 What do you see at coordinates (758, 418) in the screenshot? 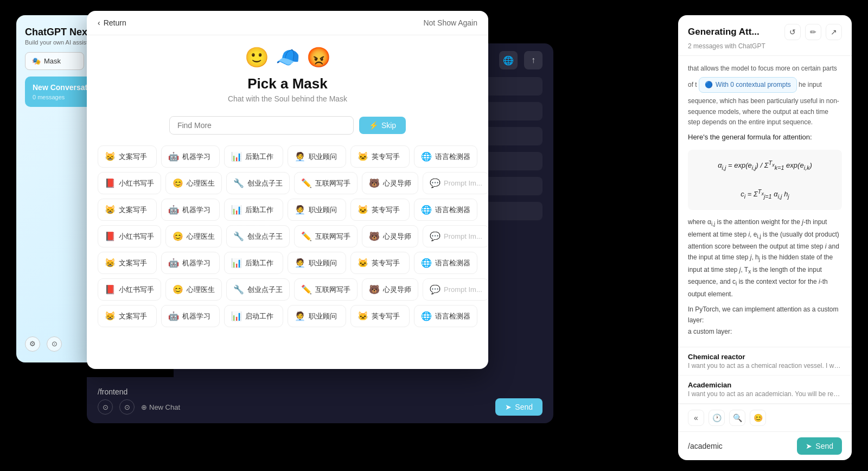
I see `right-footer-icon-4: 😊` at bounding box center [758, 418].